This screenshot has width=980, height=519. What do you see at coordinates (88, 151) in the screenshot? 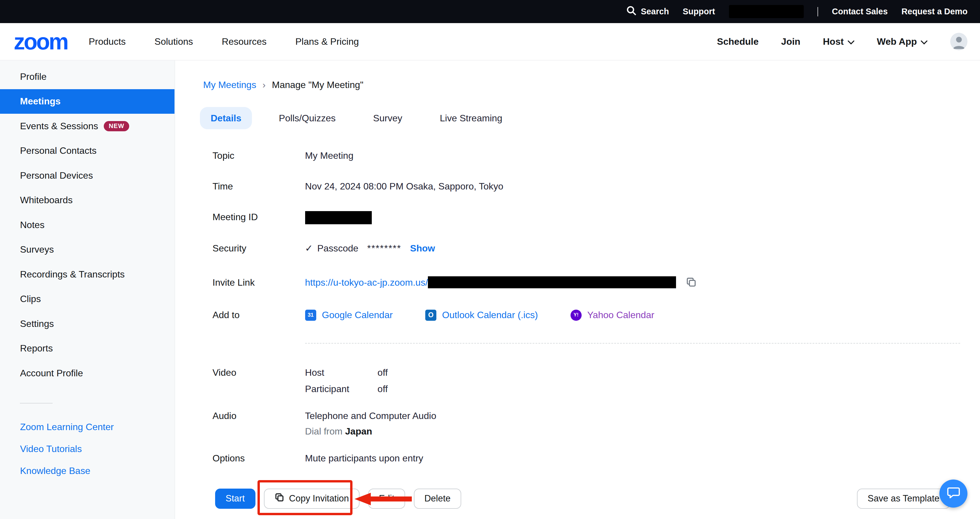
I see `sidebar-item-personal-contacts: Personal Contacts` at bounding box center [88, 151].